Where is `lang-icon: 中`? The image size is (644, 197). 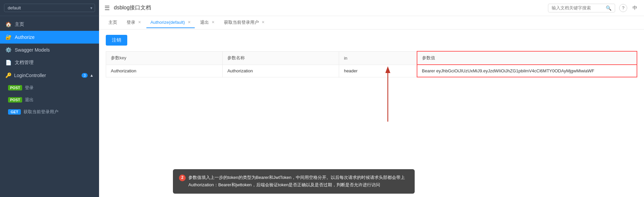 lang-icon: 中 is located at coordinates (635, 8).